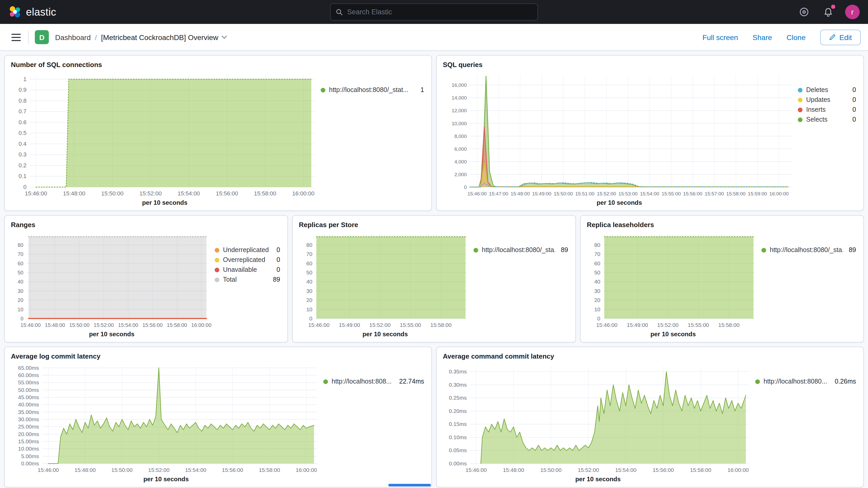 This screenshot has width=868, height=488. What do you see at coordinates (762, 37) in the screenshot?
I see `share-button: Share` at bounding box center [762, 37].